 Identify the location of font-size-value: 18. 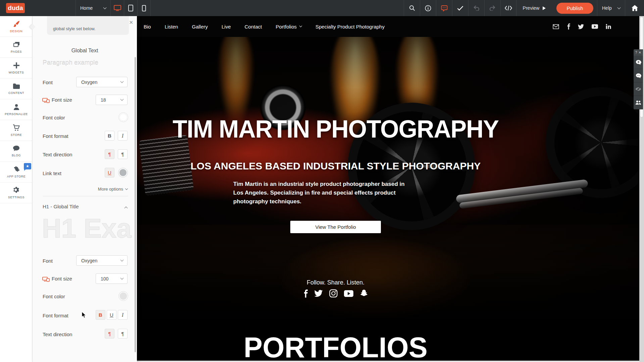
(103, 100).